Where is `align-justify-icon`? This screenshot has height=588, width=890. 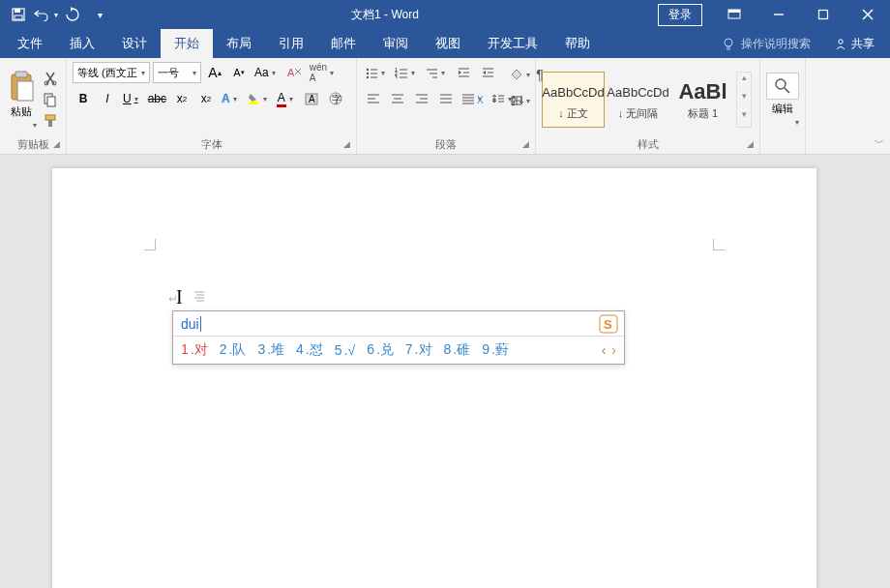 align-justify-icon is located at coordinates (446, 99).